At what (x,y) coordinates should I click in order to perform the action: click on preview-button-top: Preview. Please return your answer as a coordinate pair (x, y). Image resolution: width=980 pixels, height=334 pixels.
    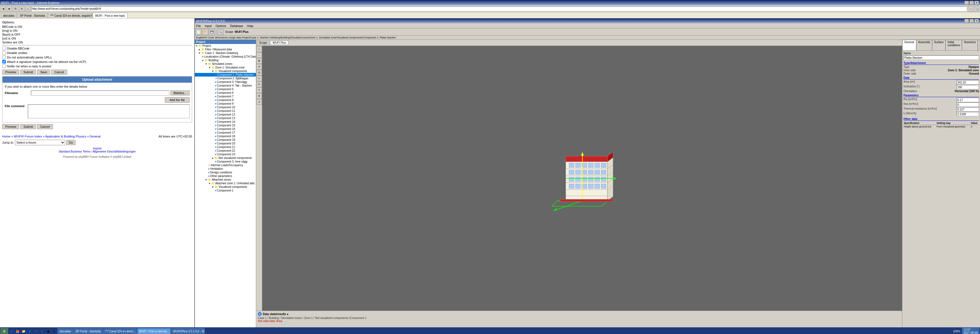
    Looking at the image, I should click on (11, 72).